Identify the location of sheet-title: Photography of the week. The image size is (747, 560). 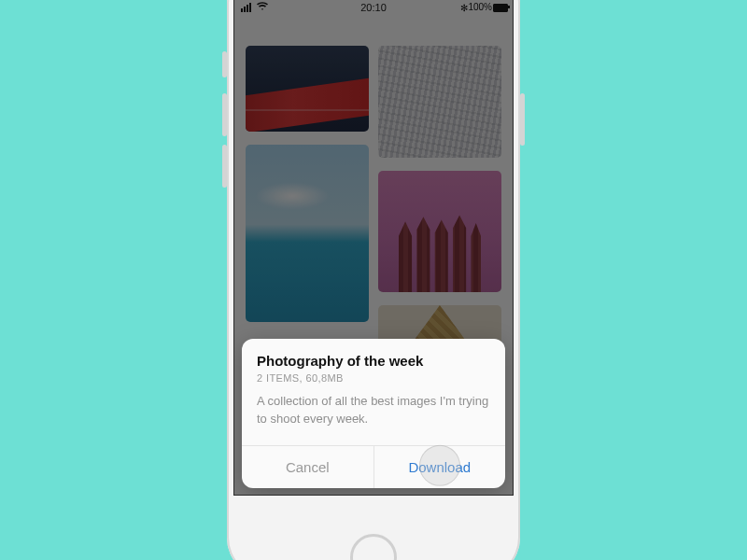
(374, 360).